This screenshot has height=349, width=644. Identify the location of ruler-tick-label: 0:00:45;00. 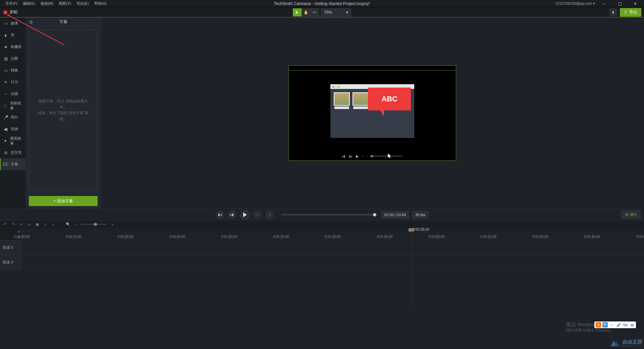
(177, 237).